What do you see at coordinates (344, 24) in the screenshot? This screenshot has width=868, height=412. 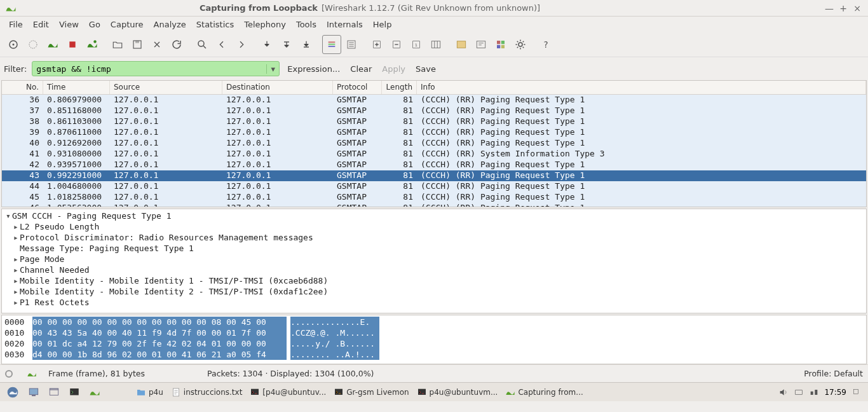 I see `menu-internals: Internals` at bounding box center [344, 24].